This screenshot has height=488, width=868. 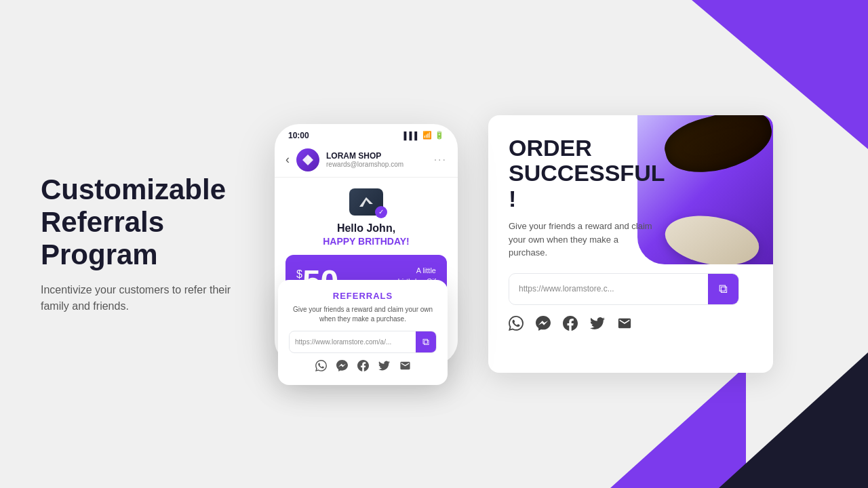 I want to click on copy-icon-large: ⧉, so click(x=723, y=289).